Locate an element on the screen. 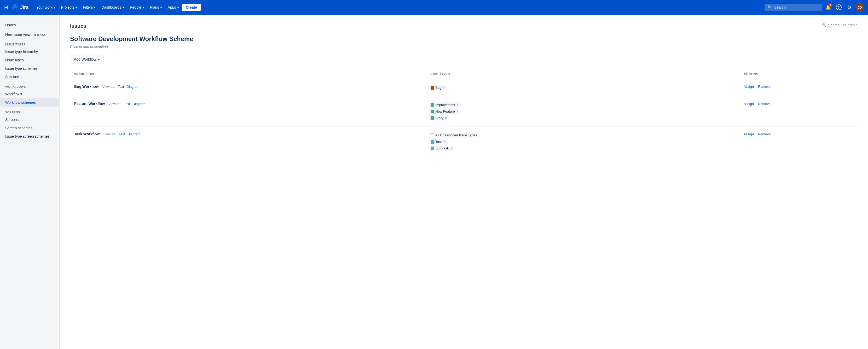 This screenshot has width=868, height=349. story-icon is located at coordinates (433, 118).